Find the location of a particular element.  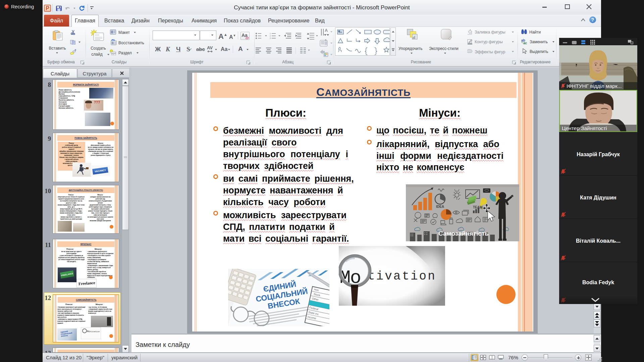

svg-text: 2 is located at coordinates (270, 36).